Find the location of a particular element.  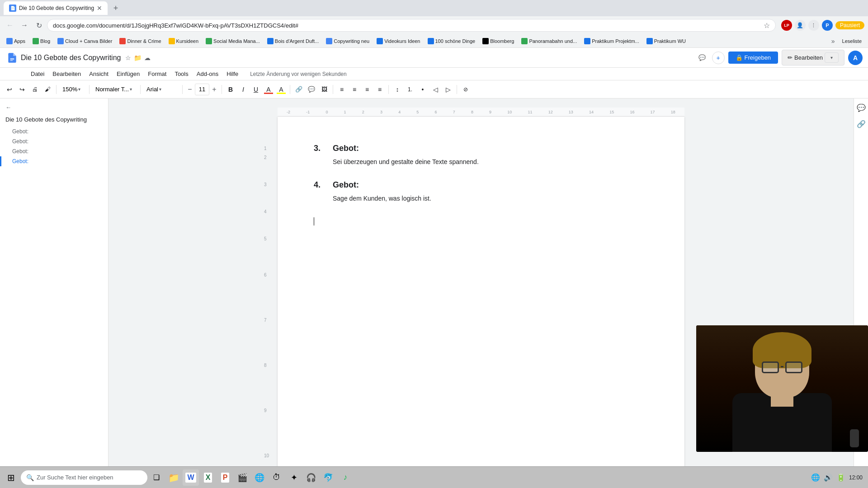

outline-item-3: Gebot: is located at coordinates (54, 151).